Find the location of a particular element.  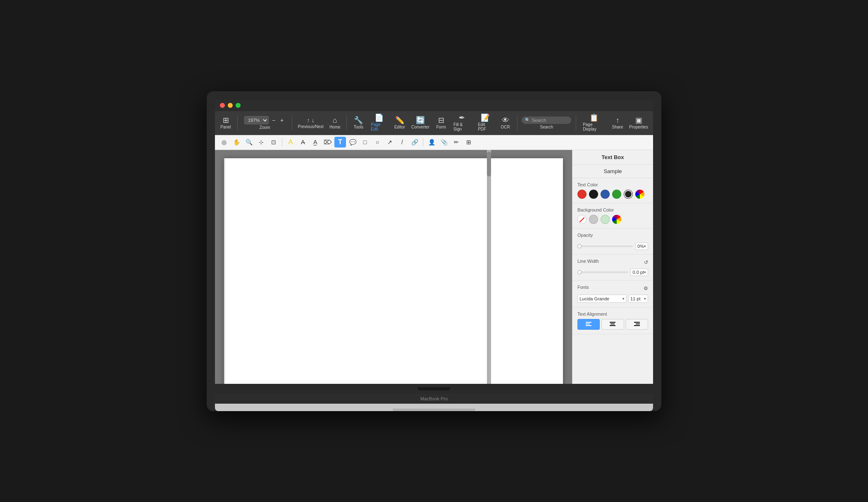

underline-button: A̲ is located at coordinates (315, 142).